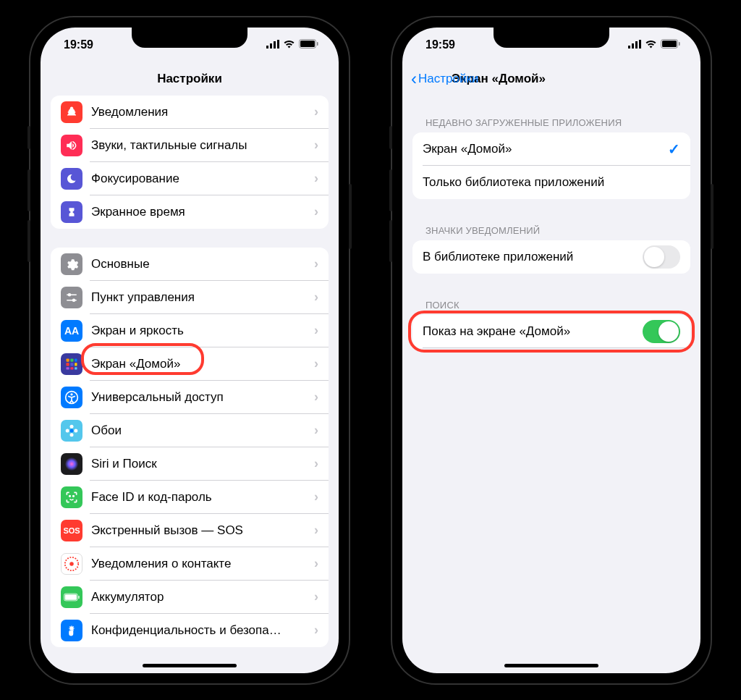  What do you see at coordinates (190, 112) in the screenshot?
I see `settings-row: Уведомления›` at bounding box center [190, 112].